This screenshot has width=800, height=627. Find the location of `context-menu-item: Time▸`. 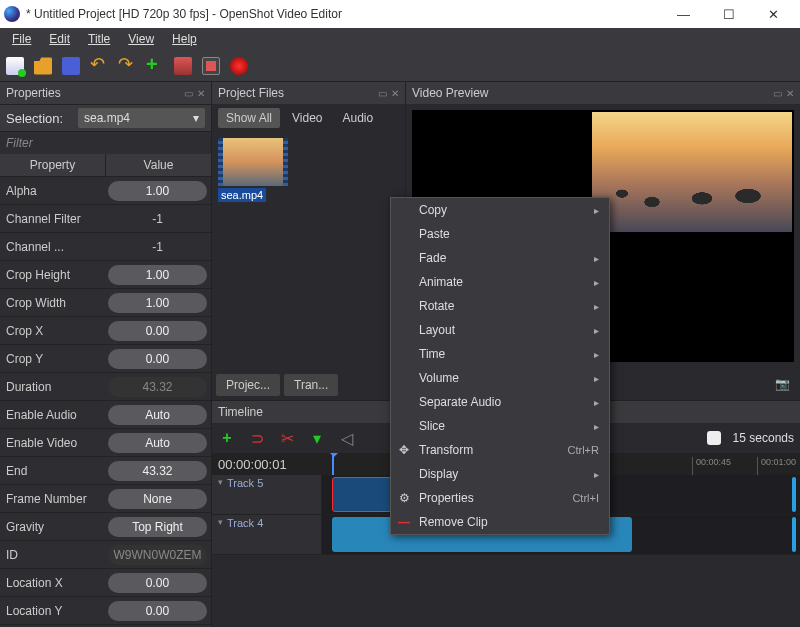

context-menu-item: Time▸ is located at coordinates (500, 354).